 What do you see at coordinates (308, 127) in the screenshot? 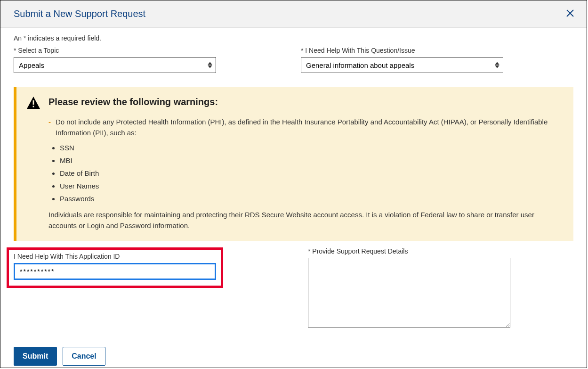
I see `warning-intro-text: Do not include any Protected Health Info…` at bounding box center [308, 127].